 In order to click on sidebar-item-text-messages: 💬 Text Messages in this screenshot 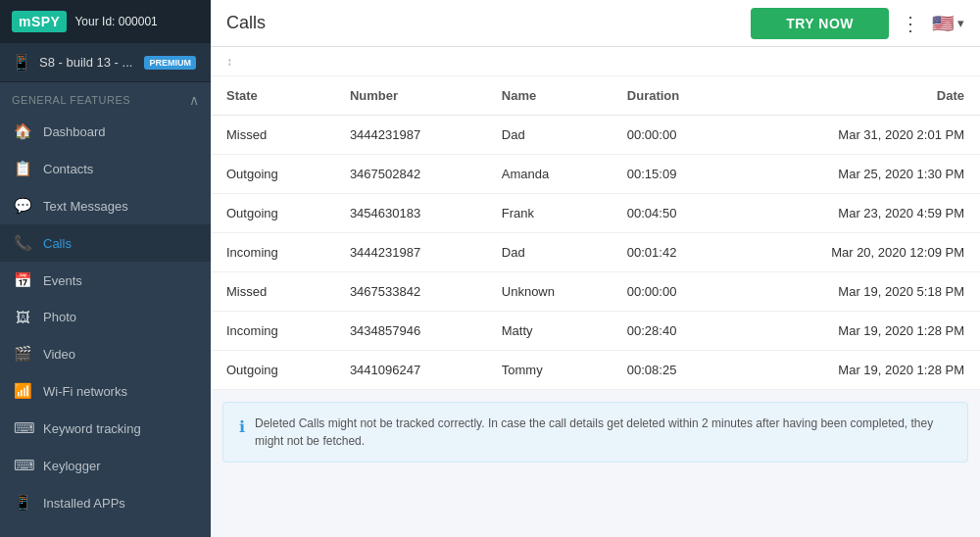, I will do `click(106, 206)`.